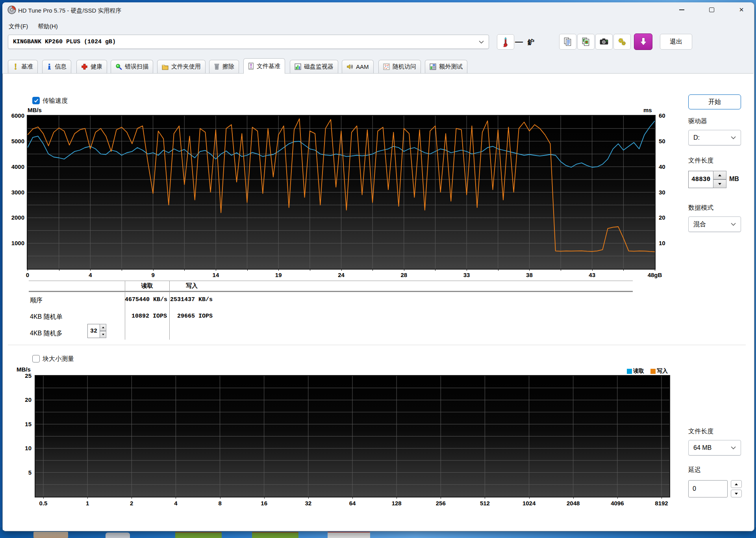  What do you see at coordinates (734, 179) in the screenshot?
I see `file-length-unit: MB` at bounding box center [734, 179].